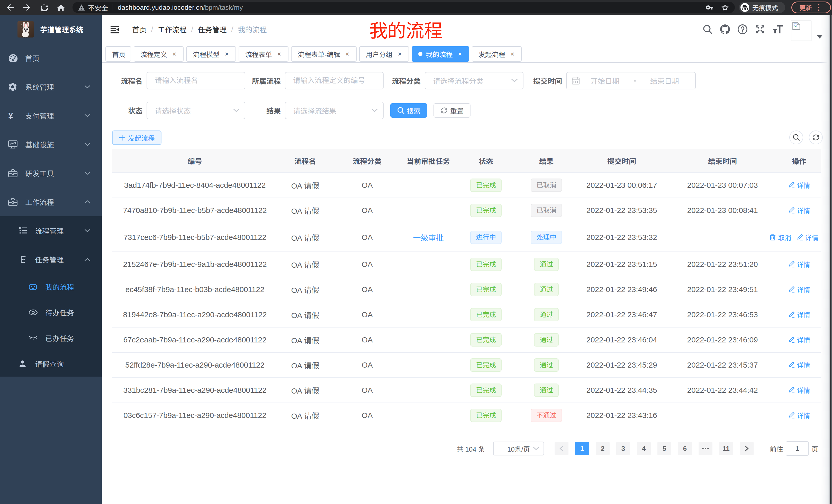 This screenshot has height=504, width=832. I want to click on next-page-button, so click(747, 449).